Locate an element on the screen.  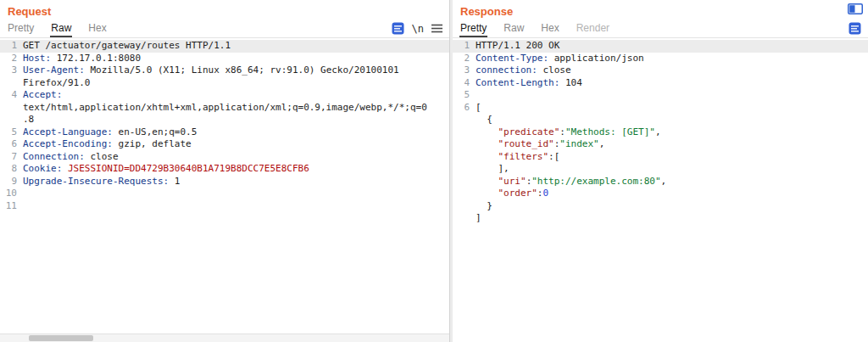
line-text: .8 is located at coordinates (29, 121).